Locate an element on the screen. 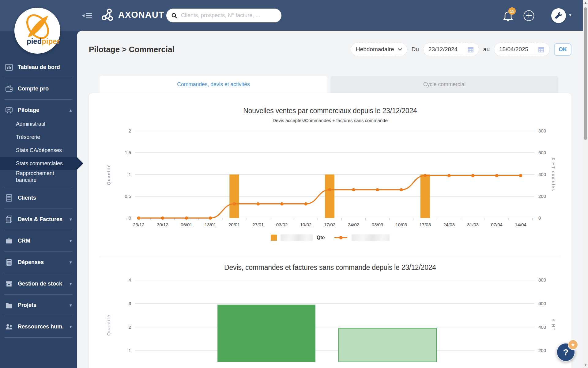  sidebar-nav: Tableau de bord Compte pro Pilotage▲Admi… is located at coordinates (39, 201).